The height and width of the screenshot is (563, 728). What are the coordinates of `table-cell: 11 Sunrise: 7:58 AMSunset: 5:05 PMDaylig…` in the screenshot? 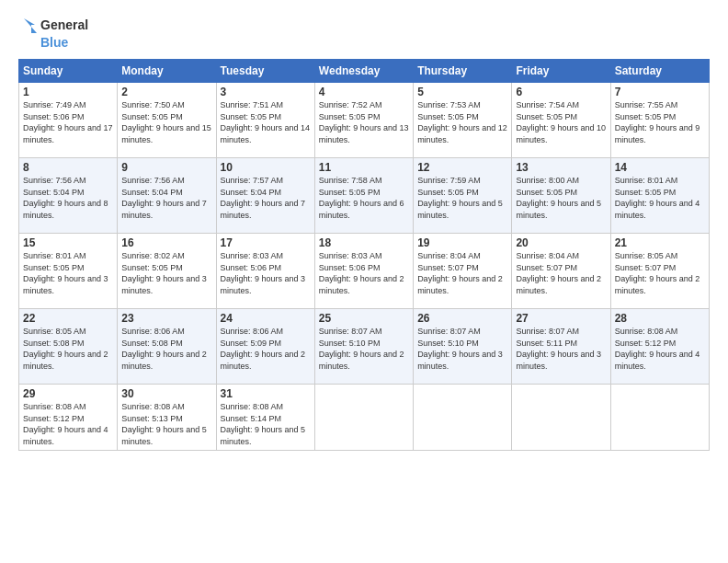 It's located at (364, 196).